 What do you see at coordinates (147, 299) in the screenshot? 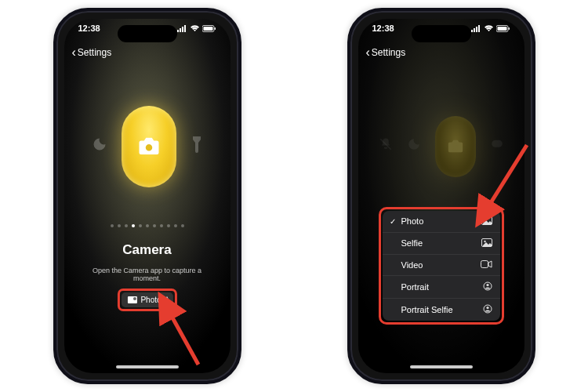
I see `mode-select-button: Photo ▴▾` at bounding box center [147, 299].